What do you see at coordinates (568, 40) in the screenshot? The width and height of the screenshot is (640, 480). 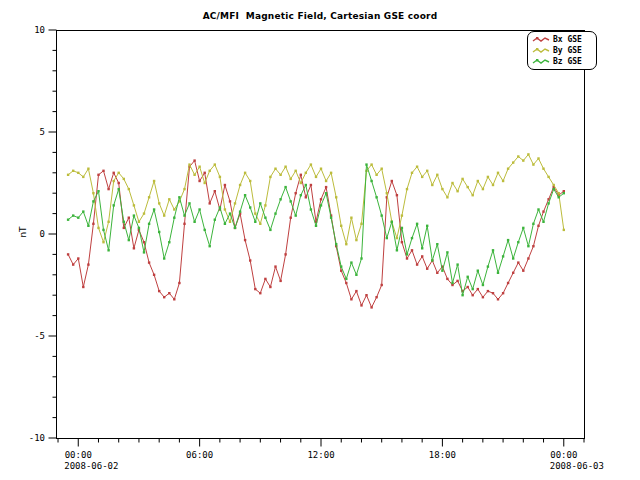 I see `legend-label-bx: Bx GSE` at bounding box center [568, 40].